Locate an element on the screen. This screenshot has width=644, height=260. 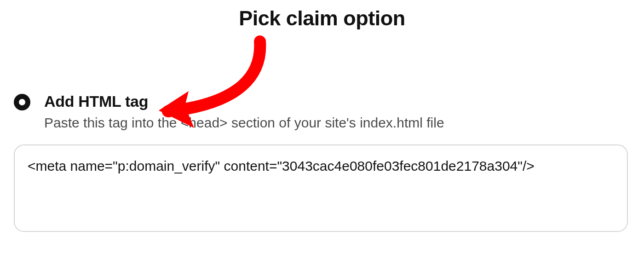
option-text-group: Add HTML tag Paste this tag into the <he… is located at coordinates (337, 112).